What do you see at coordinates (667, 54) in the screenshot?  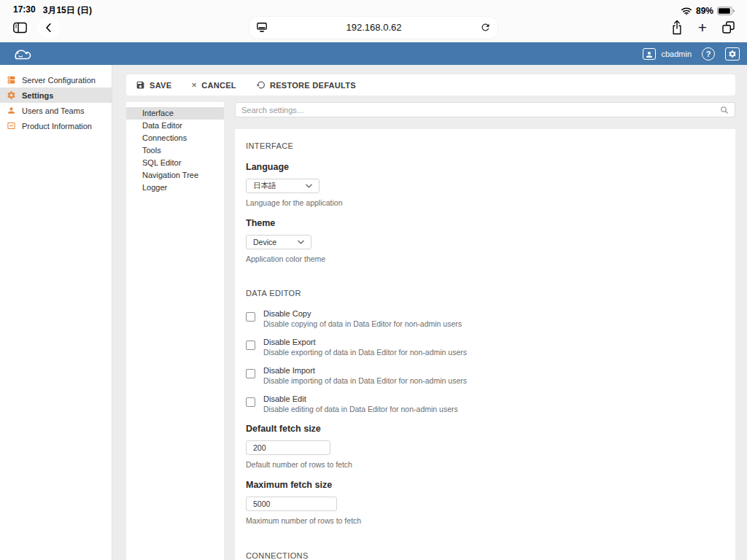 I see `user-menu: cbadmin` at bounding box center [667, 54].